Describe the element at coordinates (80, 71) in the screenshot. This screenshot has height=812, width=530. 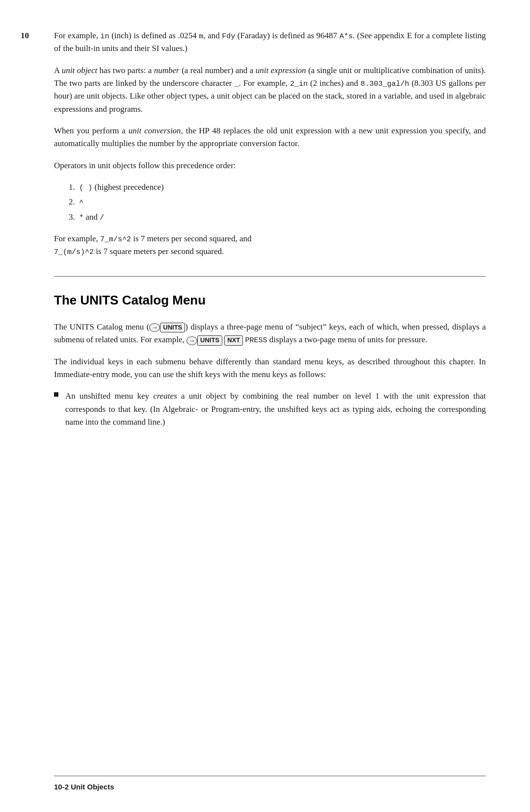
I see `term-unit-object: unit object` at that location.